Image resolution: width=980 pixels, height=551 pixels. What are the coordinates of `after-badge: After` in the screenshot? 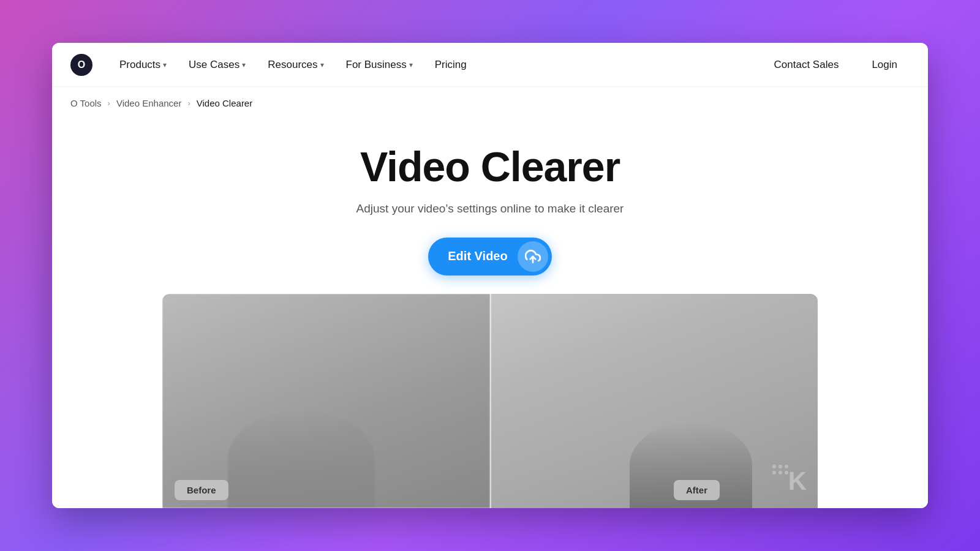 It's located at (697, 490).